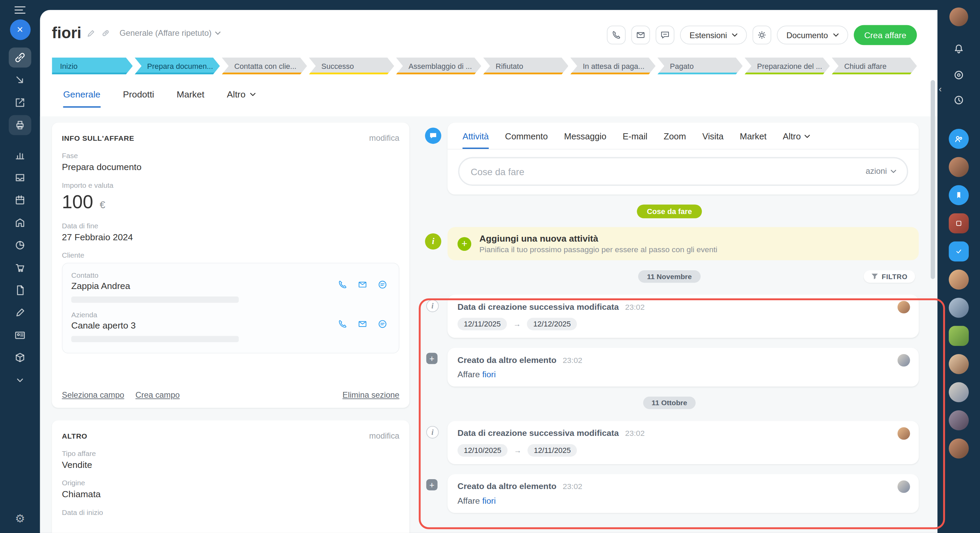  What do you see at coordinates (788, 66) in the screenshot?
I see `stage-preparazione: Preparazione del ...` at bounding box center [788, 66].